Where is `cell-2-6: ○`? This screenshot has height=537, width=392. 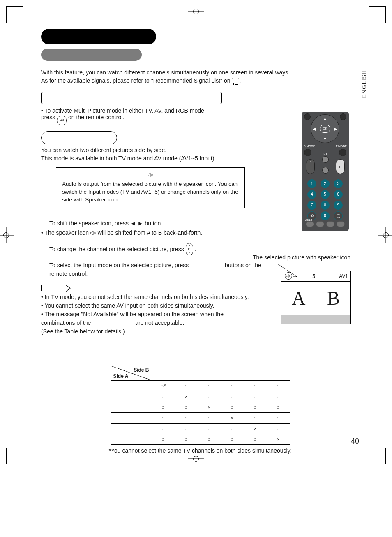 cell-2-6: ○ is located at coordinates (278, 397).